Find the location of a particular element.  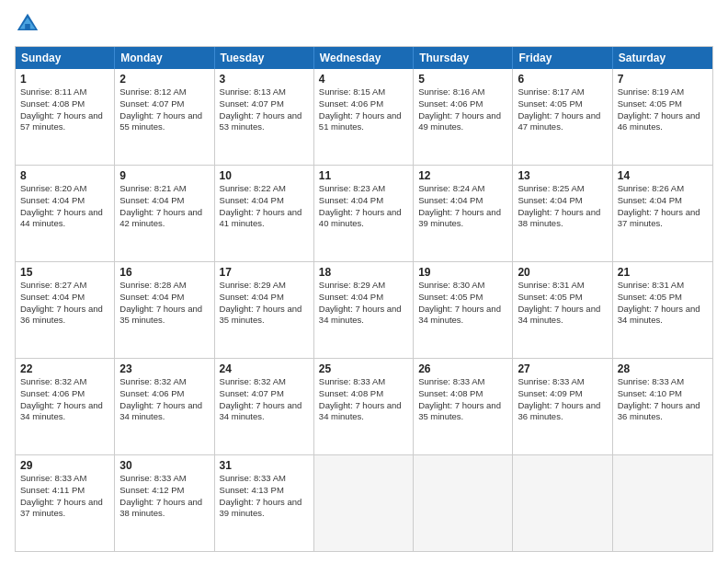

day-number: 11 is located at coordinates (364, 176).